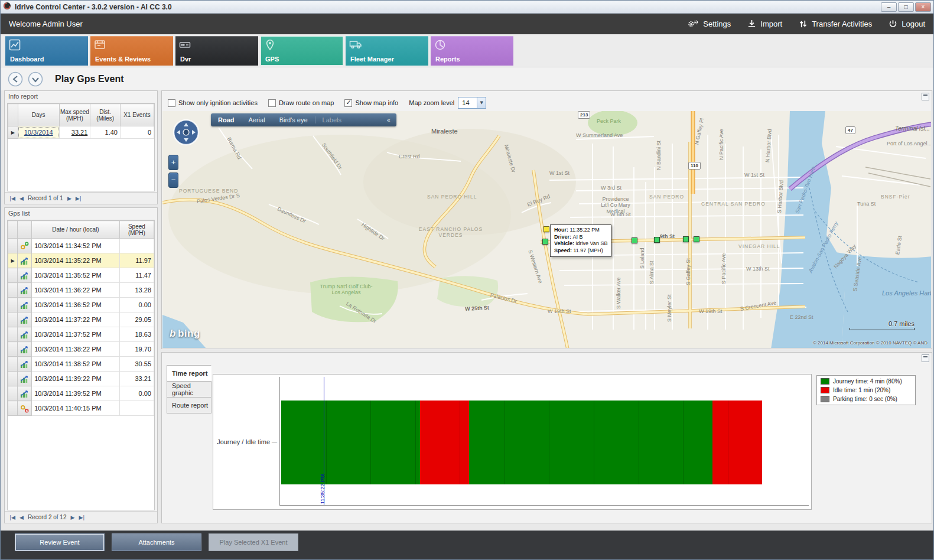  What do you see at coordinates (270, 46) in the screenshot?
I see `map-pin-icon` at bounding box center [270, 46].